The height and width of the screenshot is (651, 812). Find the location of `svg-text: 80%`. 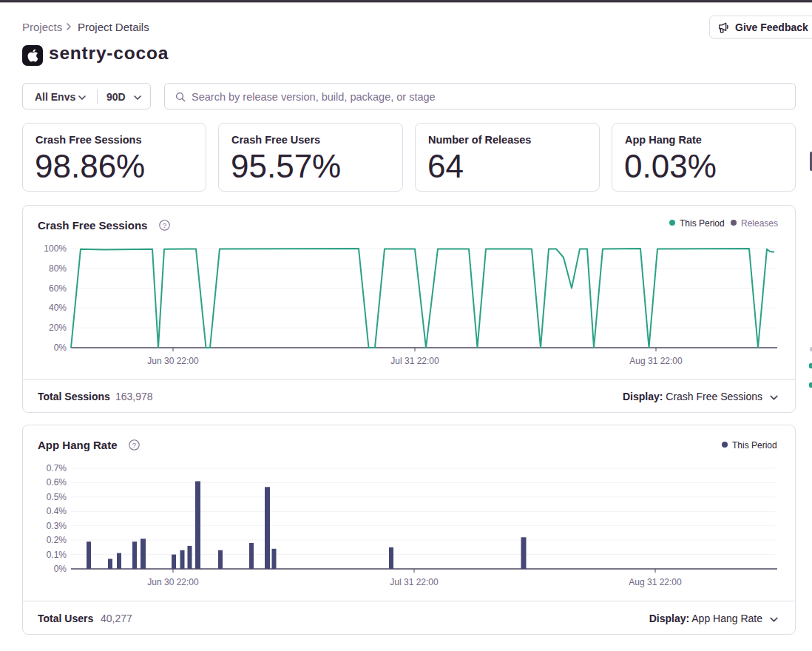

svg-text: 80% is located at coordinates (58, 269).